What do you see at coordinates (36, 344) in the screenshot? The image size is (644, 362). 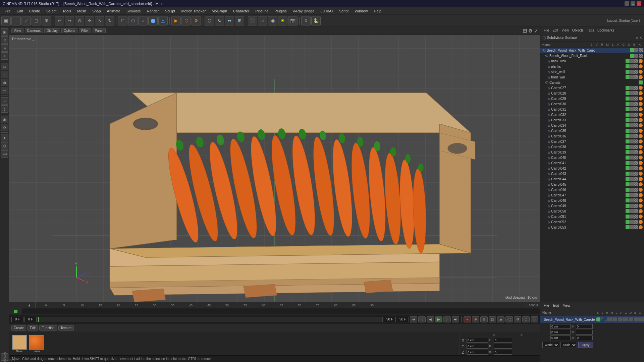 I see `material-carrot: carro` at bounding box center [36, 344].